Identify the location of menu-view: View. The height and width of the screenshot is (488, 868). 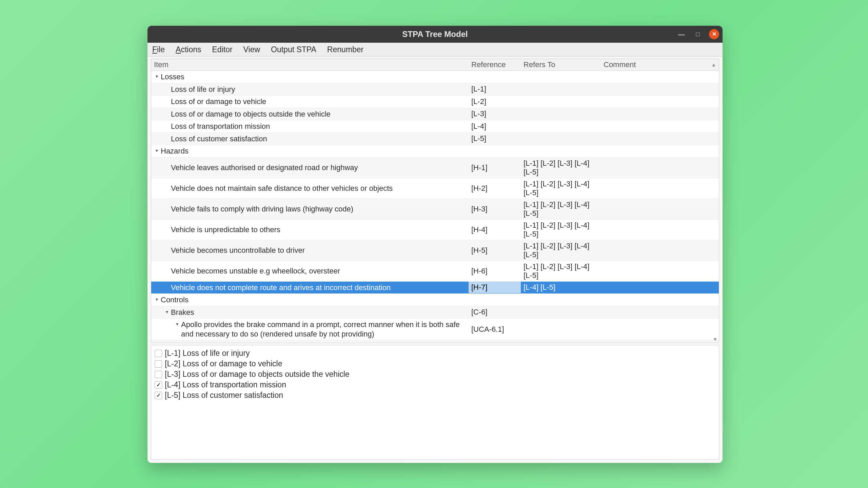
(252, 49).